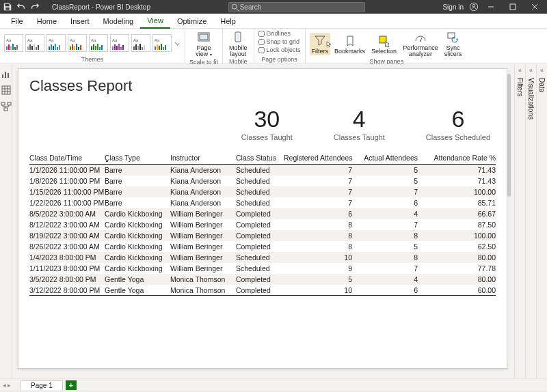 The width and height of the screenshot is (547, 392). I want to click on ribbon-group-page-options: Gridlines Snap to grid Lock objects Page…, so click(280, 46).